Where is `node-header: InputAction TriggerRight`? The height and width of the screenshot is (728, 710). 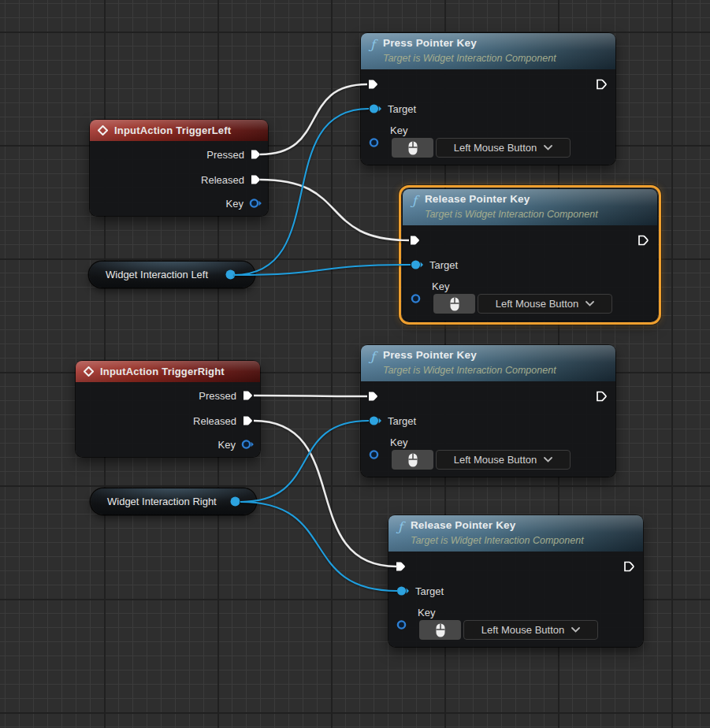
node-header: InputAction TriggerRight is located at coordinates (168, 372).